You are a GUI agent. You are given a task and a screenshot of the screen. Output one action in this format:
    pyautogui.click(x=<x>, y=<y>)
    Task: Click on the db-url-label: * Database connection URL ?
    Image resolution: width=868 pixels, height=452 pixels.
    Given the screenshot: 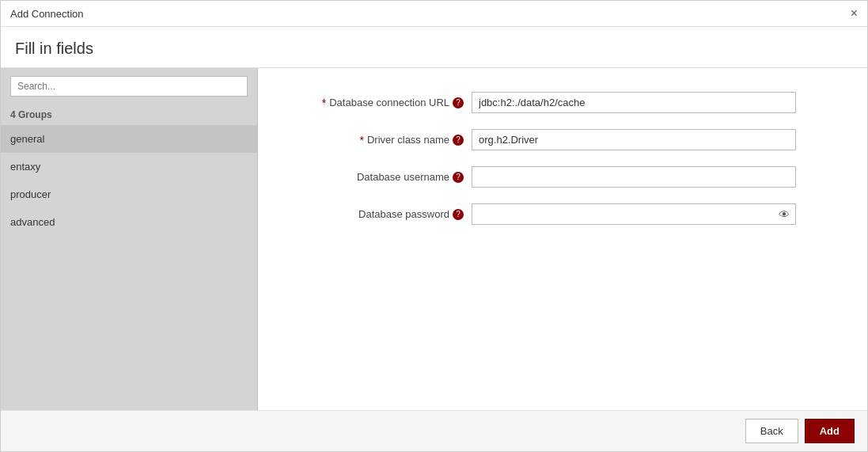 What is the action you would take?
    pyautogui.click(x=381, y=103)
    